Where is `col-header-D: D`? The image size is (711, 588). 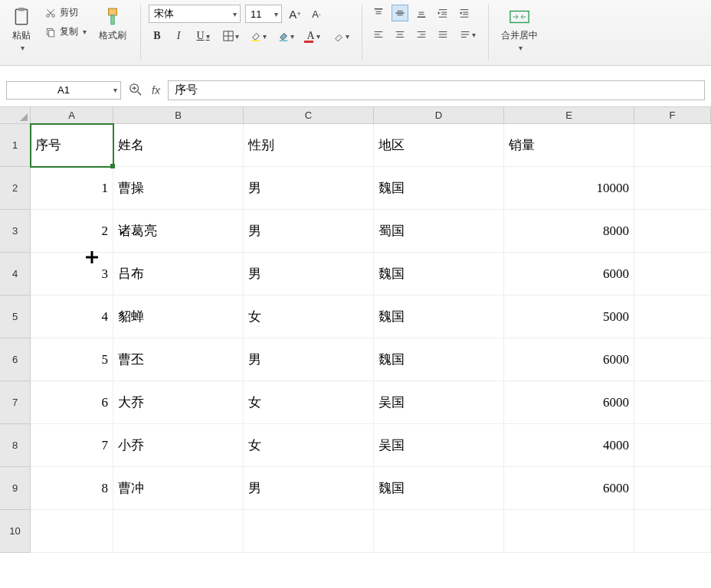
col-header-D: D is located at coordinates (439, 116).